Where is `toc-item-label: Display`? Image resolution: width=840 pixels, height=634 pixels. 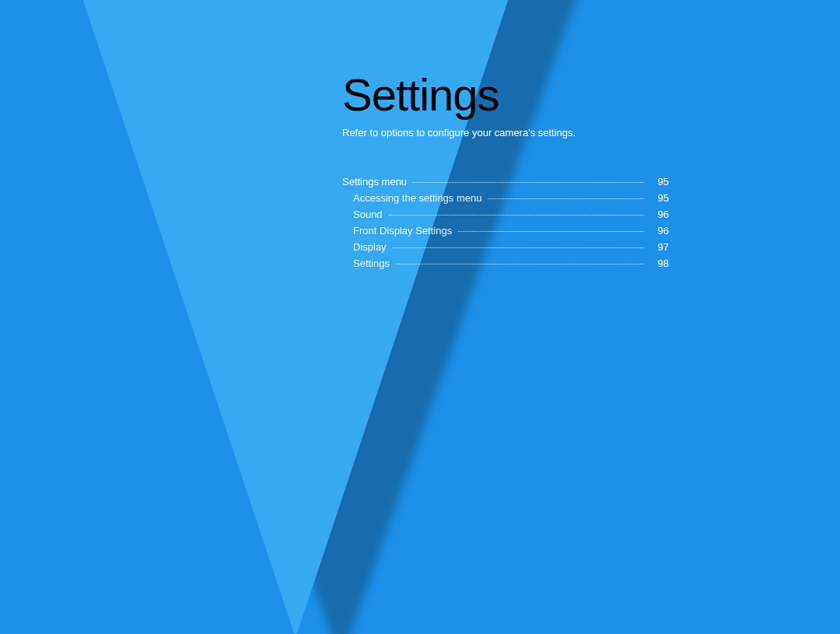
toc-item-label: Display is located at coordinates (364, 247).